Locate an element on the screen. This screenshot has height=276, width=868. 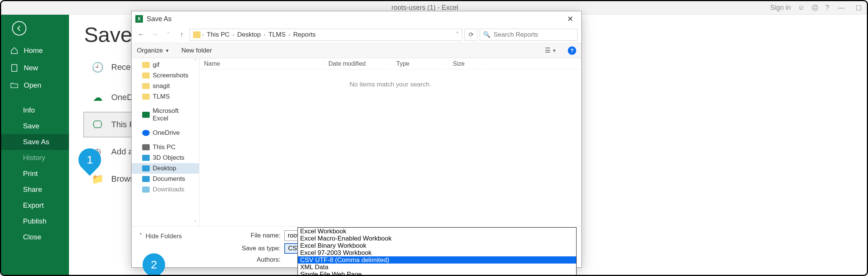
pc-icon: 🖵 is located at coordinates (98, 125).